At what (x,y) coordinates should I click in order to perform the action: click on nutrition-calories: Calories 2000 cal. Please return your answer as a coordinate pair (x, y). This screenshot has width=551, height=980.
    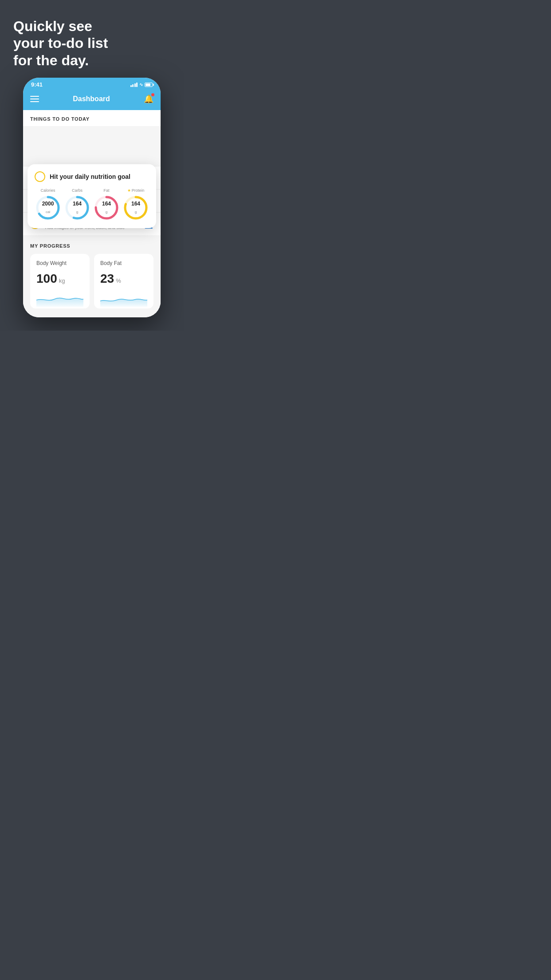
    Looking at the image, I should click on (48, 205).